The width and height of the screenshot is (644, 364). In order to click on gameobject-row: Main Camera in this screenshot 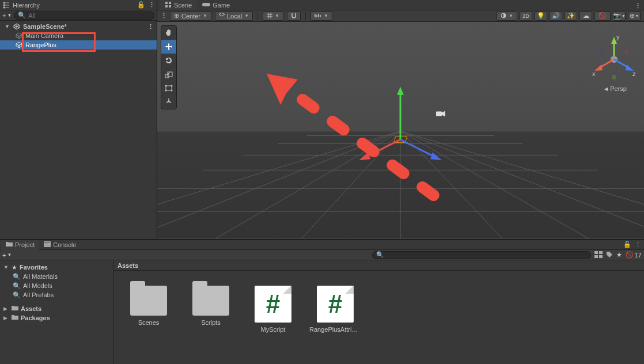, I will do `click(78, 36)`.